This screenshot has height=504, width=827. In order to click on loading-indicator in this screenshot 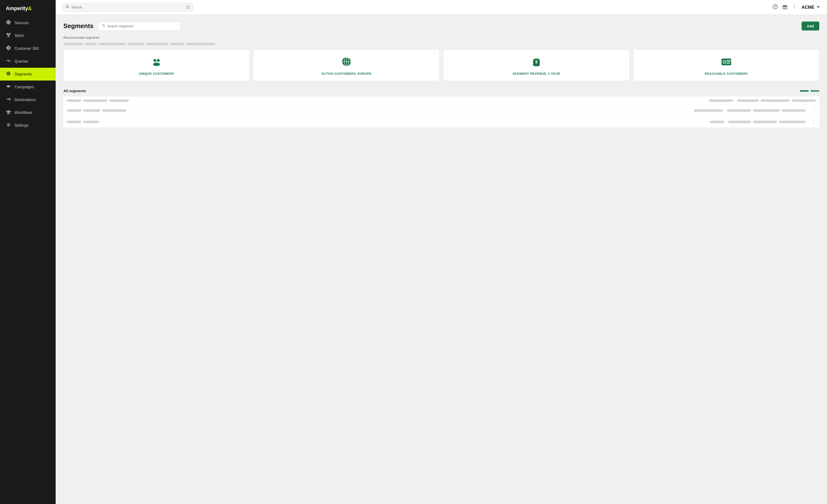, I will do `click(441, 44)`.